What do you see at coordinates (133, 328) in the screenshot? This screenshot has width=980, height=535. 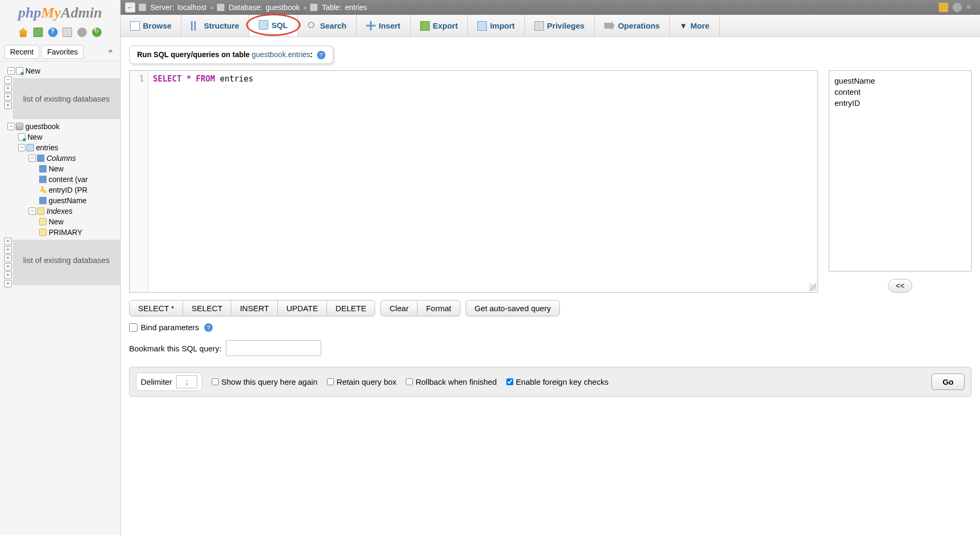 I see `bind-params-checkbox` at bounding box center [133, 328].